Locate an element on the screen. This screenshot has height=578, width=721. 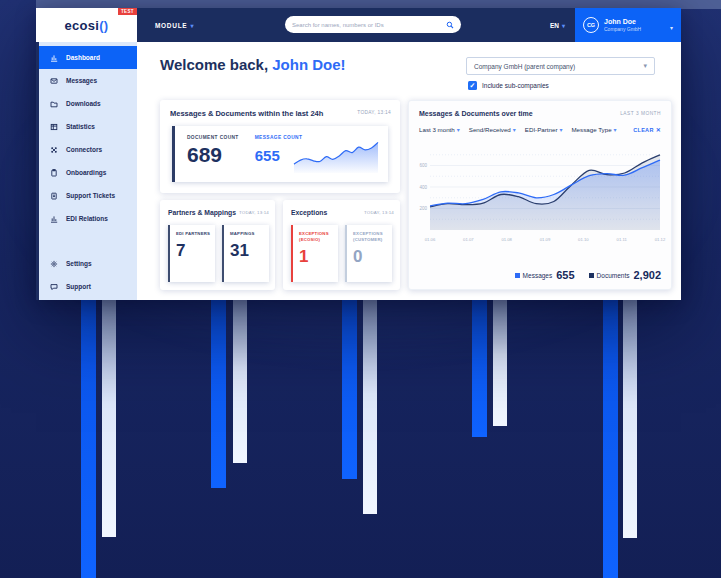
user-company: Company GmbH is located at coordinates (622, 30).